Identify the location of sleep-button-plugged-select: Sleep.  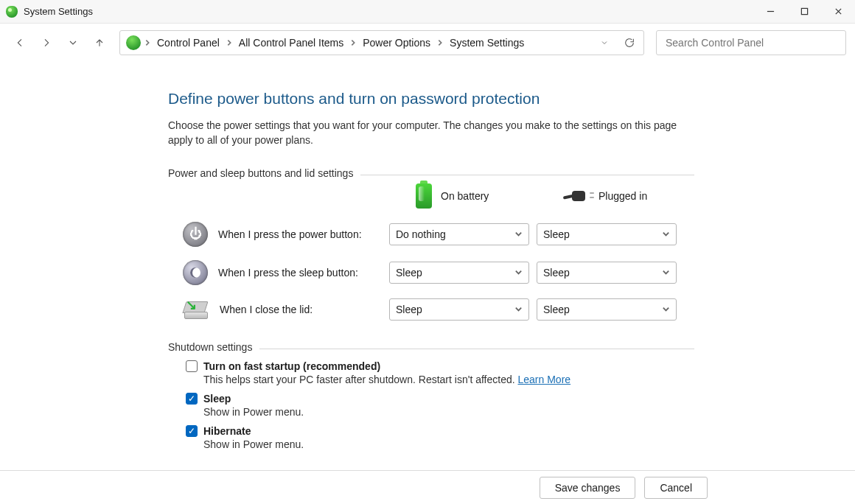
(607, 273).